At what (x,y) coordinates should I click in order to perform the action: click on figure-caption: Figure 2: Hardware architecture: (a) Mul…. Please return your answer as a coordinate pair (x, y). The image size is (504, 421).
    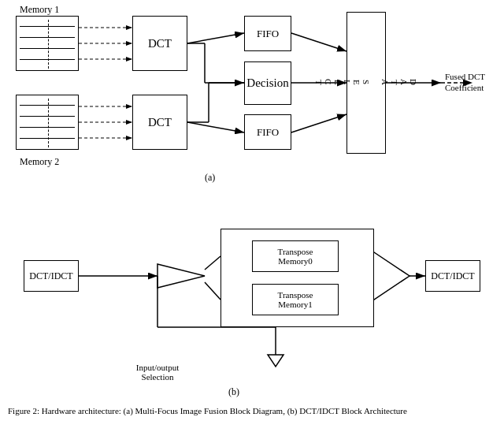
    Looking at the image, I should click on (252, 412).